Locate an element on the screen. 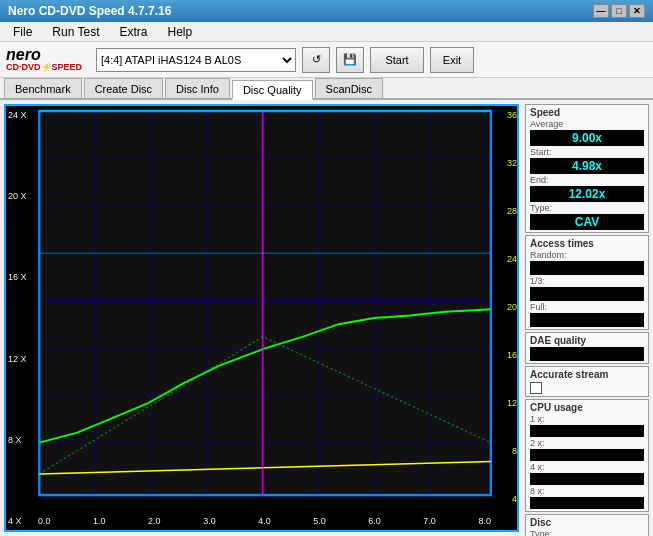 The height and width of the screenshot is (536, 653). tab-create-disc: Create Disc is located at coordinates (124, 88).